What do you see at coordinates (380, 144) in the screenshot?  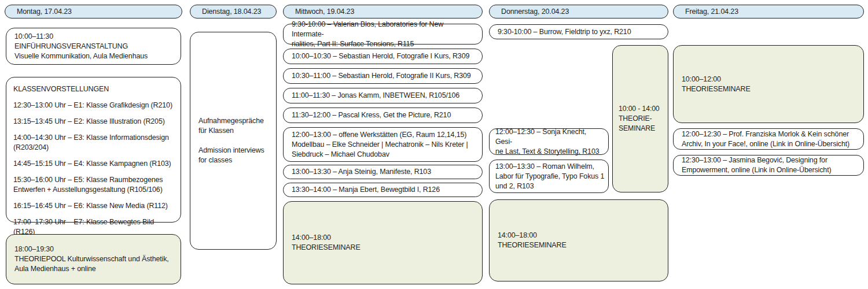 I see `event-text: 12:00–13:00 – offene Werkstätten (EG, Ra…` at bounding box center [380, 144].